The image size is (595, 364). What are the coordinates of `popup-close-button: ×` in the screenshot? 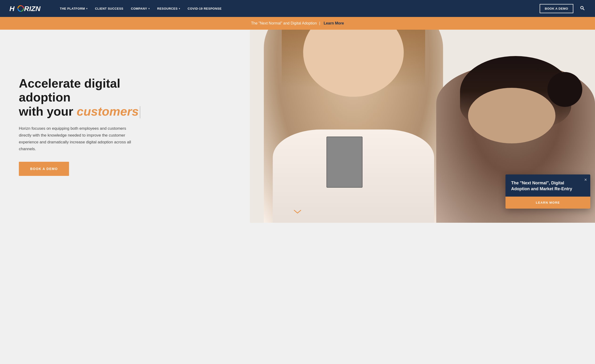 It's located at (586, 180).